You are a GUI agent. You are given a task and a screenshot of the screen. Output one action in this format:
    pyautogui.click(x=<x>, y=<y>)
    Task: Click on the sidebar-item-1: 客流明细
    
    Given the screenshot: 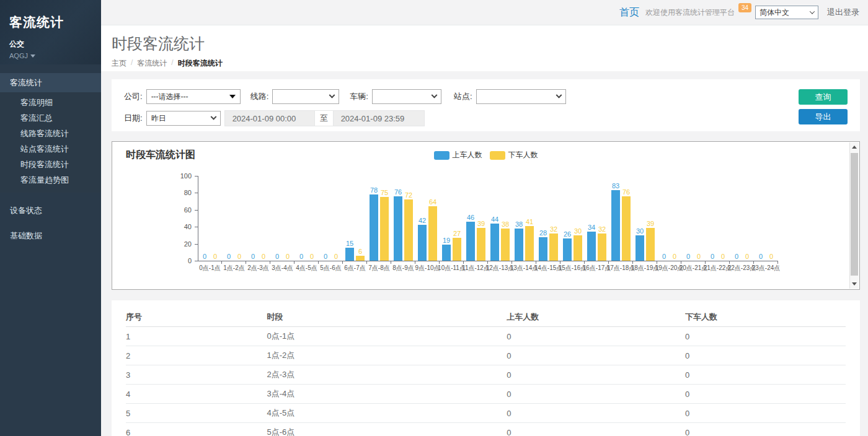 What is the action you would take?
    pyautogui.click(x=51, y=103)
    